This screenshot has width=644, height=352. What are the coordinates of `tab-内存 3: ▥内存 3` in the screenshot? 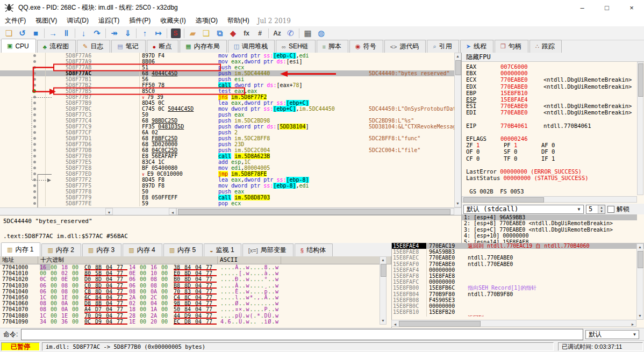 It's located at (102, 250).